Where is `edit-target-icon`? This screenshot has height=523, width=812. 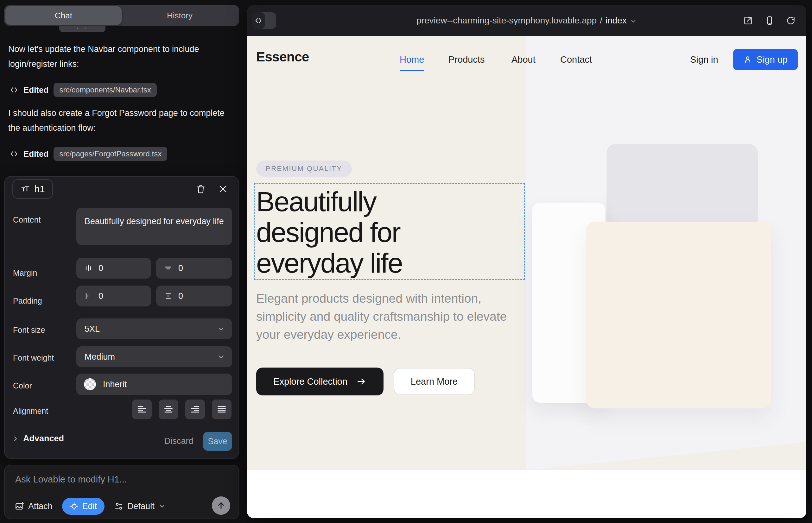
edit-target-icon is located at coordinates (74, 506).